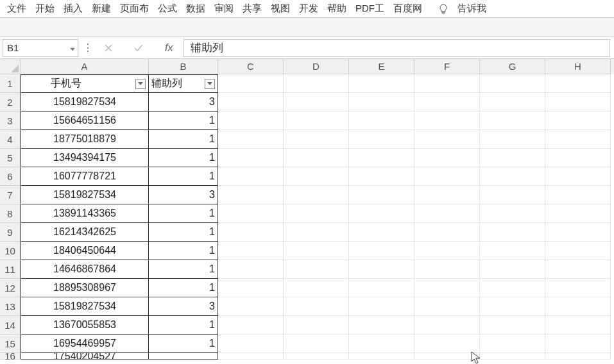 This screenshot has width=614, height=364. Describe the element at coordinates (17, 9) in the screenshot. I see `menu-file: 文件` at that location.